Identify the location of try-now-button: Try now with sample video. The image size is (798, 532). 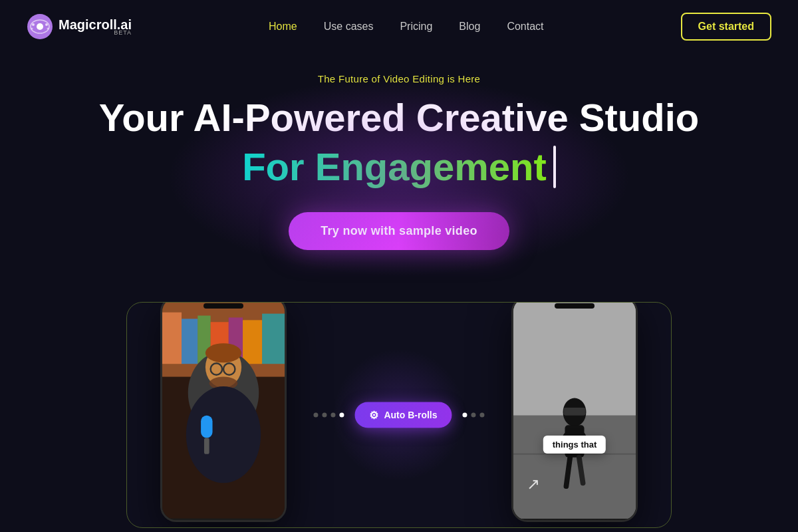
(399, 231).